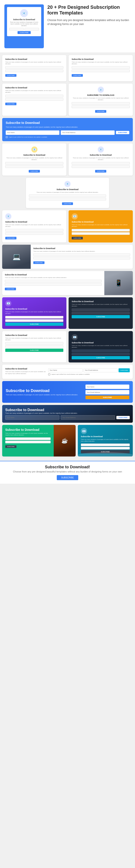 Image resolution: width=135 pixels, height=868 pixels. Describe the element at coordinates (34, 171) in the screenshot. I see `tc-subscribe-btn-5: SUBSCRIBE` at that location.